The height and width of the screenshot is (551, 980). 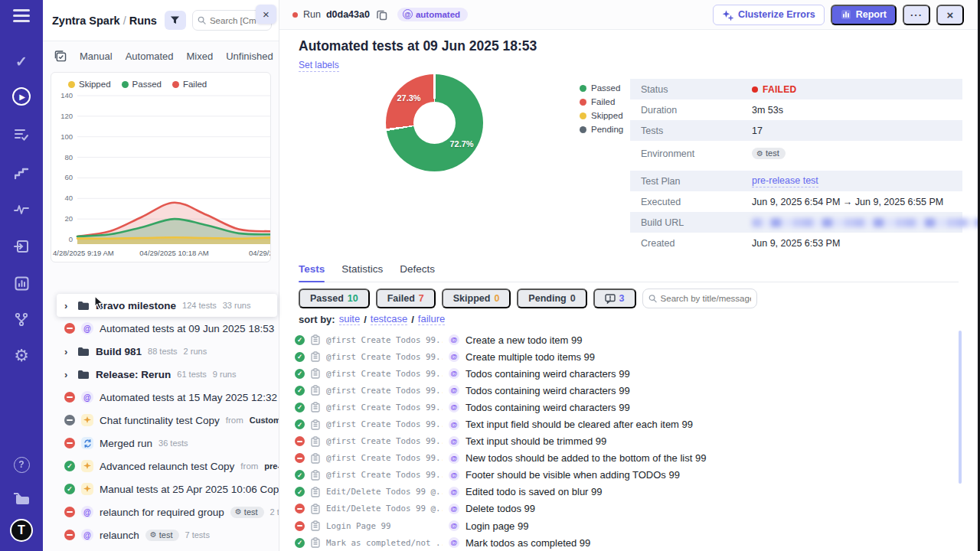 I want to click on run-type-tab-automated: Automated, so click(x=150, y=57).